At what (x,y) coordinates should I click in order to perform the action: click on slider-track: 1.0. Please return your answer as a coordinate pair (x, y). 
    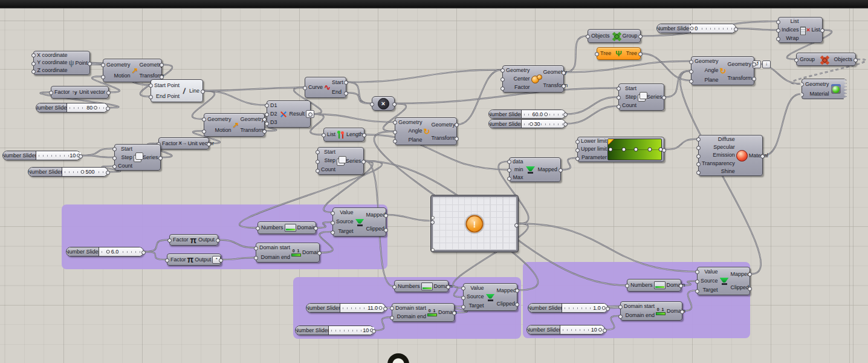
    Looking at the image, I should click on (585, 308).